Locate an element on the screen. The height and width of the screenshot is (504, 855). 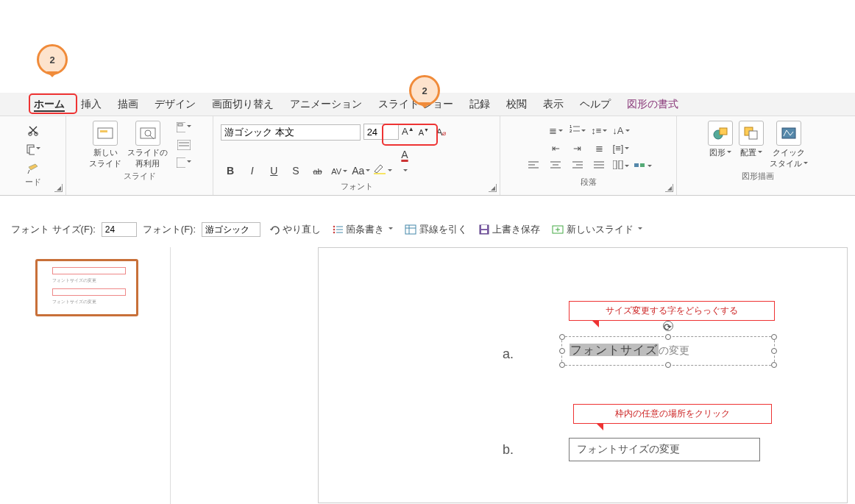
tab-design: デザイン is located at coordinates (175, 104).